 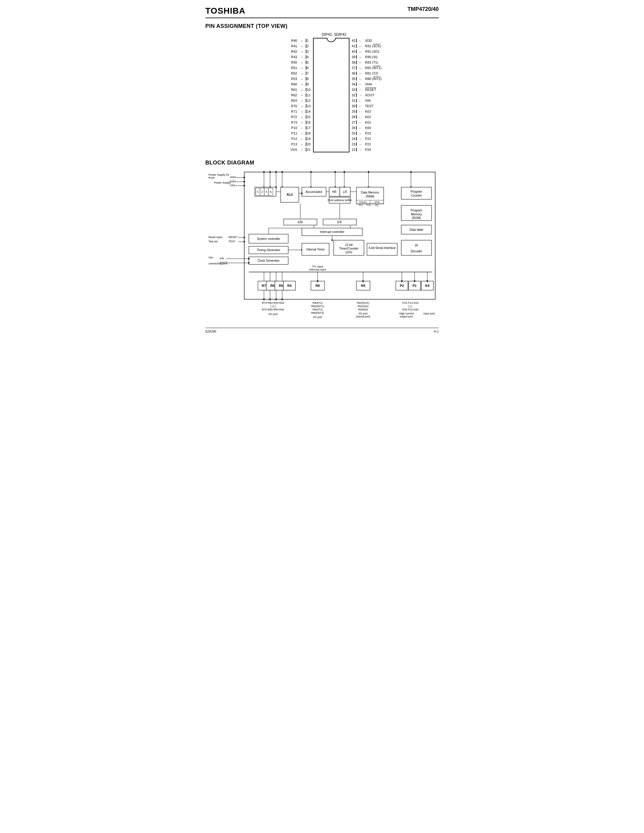 What do you see at coordinates (297, 101) in the screenshot?
I see `pin-row: R63↔12` at bounding box center [297, 101].